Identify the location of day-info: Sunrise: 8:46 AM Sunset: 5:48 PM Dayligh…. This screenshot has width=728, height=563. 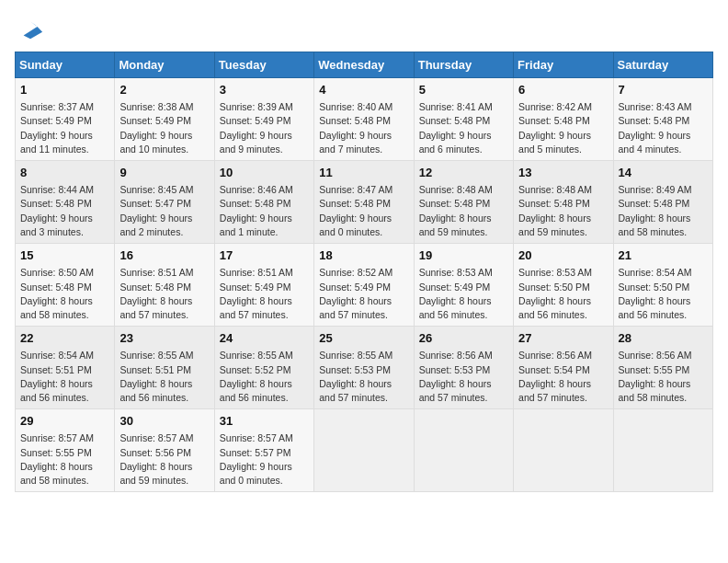
(265, 212).